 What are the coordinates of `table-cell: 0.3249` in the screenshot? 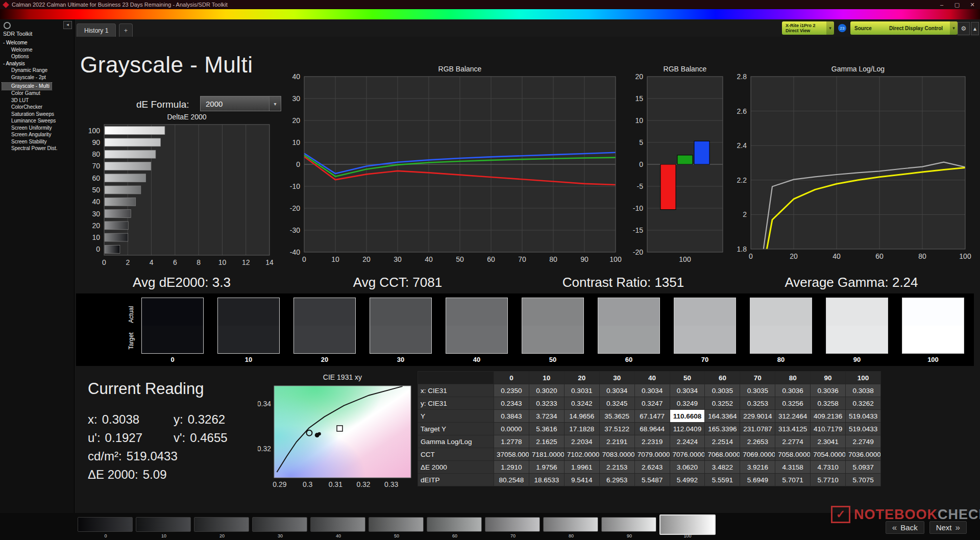 It's located at (687, 403).